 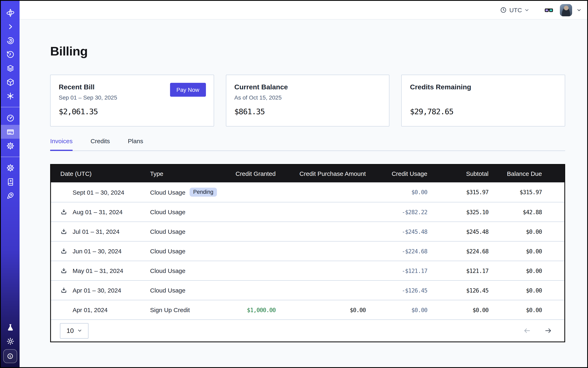 I want to click on billing-card-icon, so click(x=10, y=132).